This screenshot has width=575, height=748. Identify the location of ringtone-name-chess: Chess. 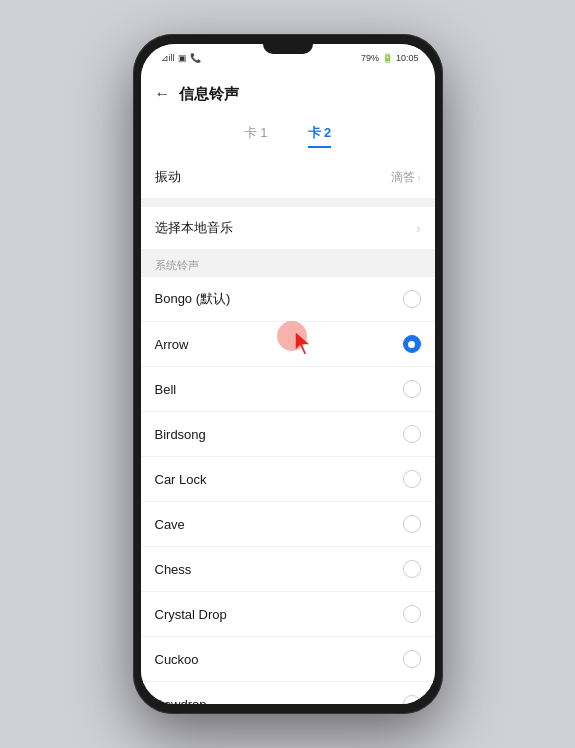
(174, 570).